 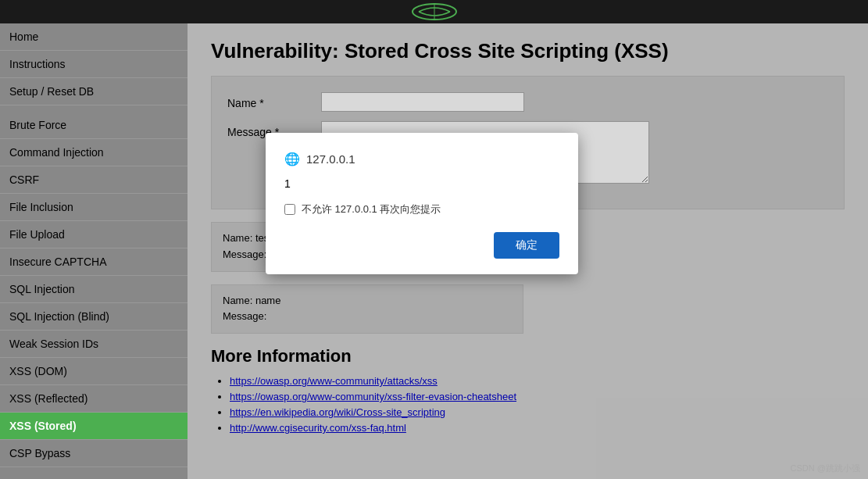 I want to click on globe-icon: 🌐, so click(x=292, y=159).